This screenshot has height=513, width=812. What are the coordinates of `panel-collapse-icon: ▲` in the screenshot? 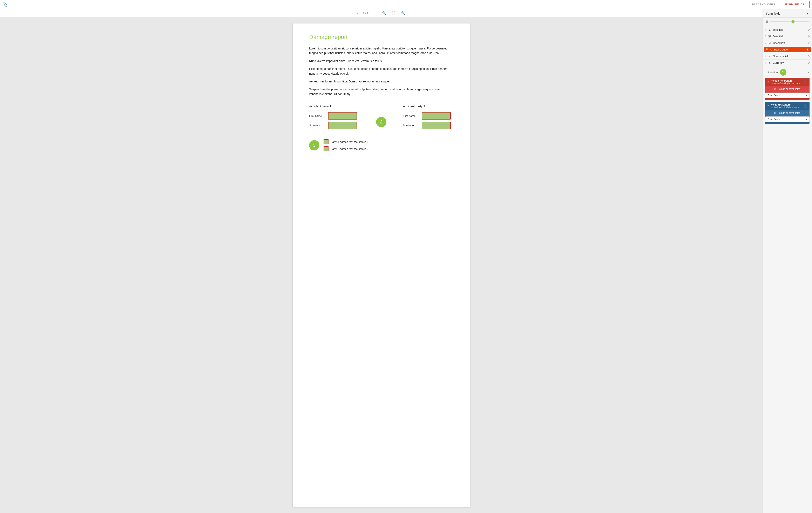 It's located at (807, 13).